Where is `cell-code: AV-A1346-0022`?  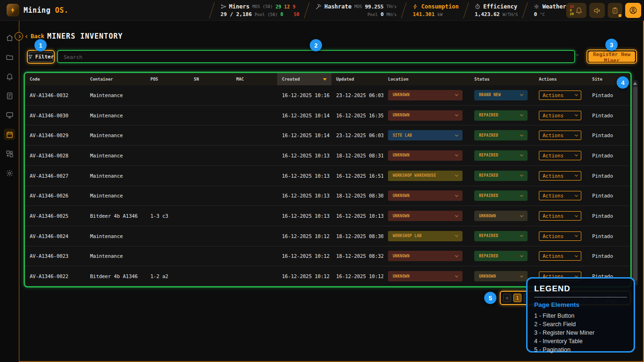
cell-code: AV-A1346-0022 is located at coordinates (55, 276).